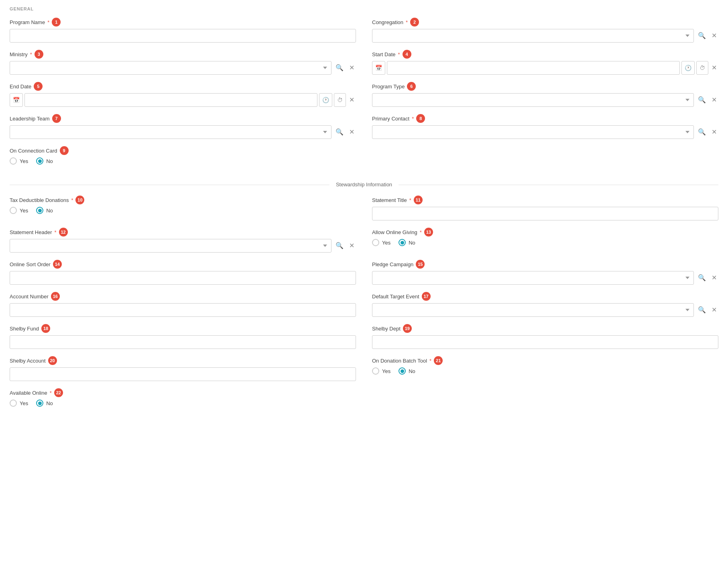  What do you see at coordinates (40, 210) in the screenshot?
I see `tax-deductible-no-radio` at bounding box center [40, 210].